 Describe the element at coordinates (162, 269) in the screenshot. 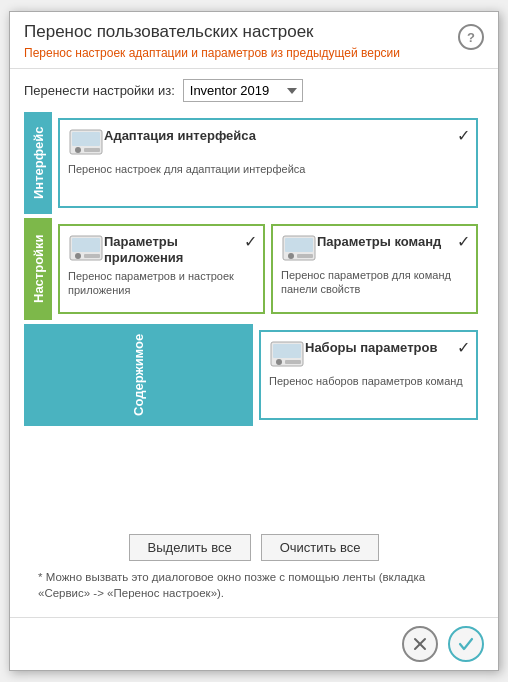

I see `card-app-params: Параметры приложения Перенос параметров …` at that location.